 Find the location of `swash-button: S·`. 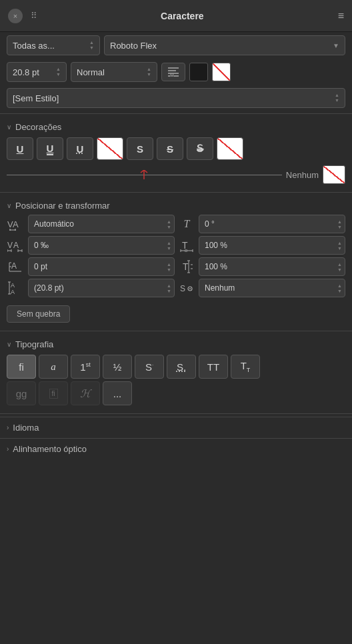

swash-button: S· is located at coordinates (149, 367).